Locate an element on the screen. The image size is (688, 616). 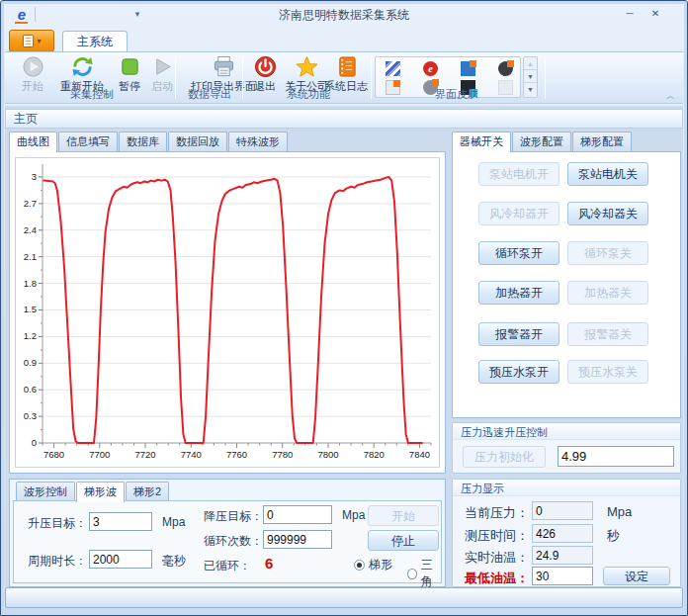
cycle-count-label: 循环次数： is located at coordinates (233, 542).